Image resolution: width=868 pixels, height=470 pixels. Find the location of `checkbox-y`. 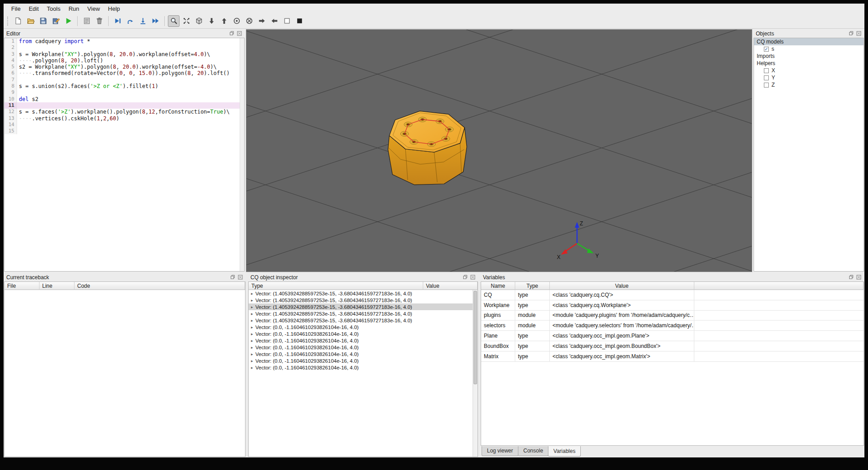

checkbox-y is located at coordinates (767, 78).